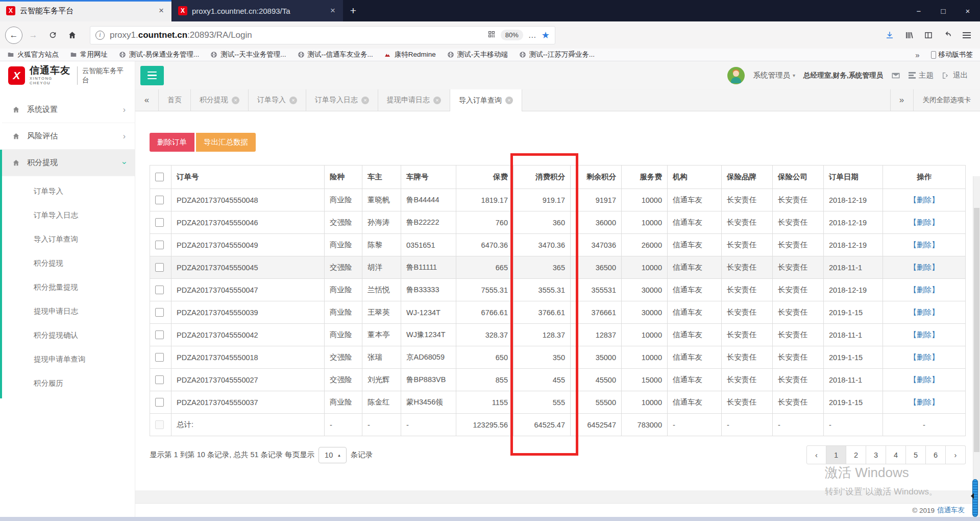 This screenshot has width=980, height=521. I want to click on tab-scroll-left: «, so click(147, 100).